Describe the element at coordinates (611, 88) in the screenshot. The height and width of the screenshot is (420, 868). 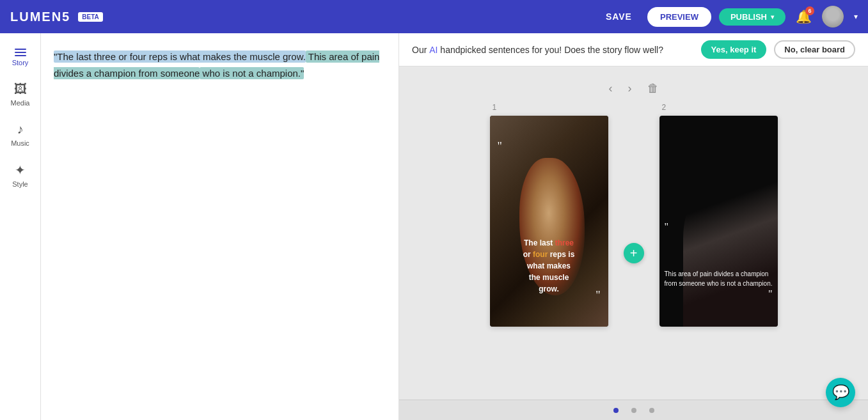
I see `prev-slide-button: ‹` at that location.